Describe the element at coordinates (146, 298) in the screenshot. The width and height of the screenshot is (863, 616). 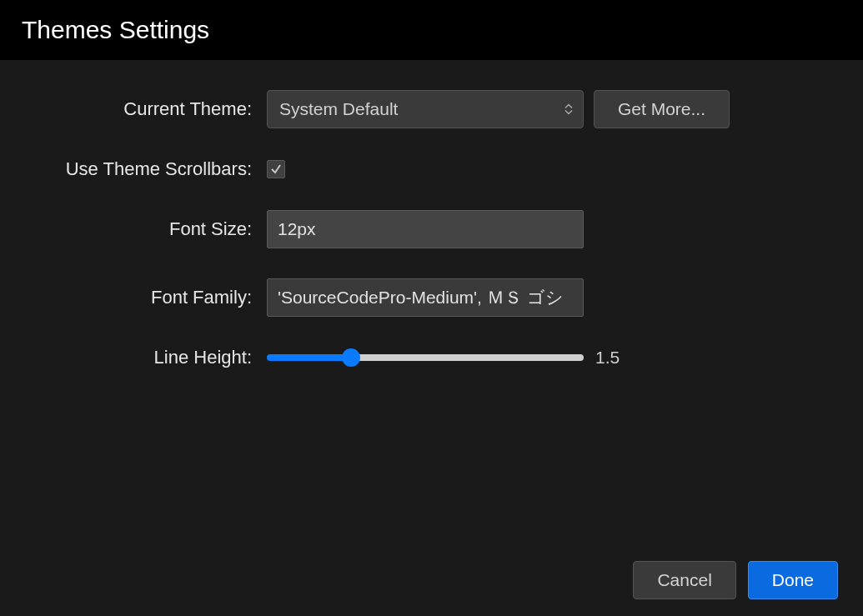
I see `label-font-family: Font Family:` at that location.